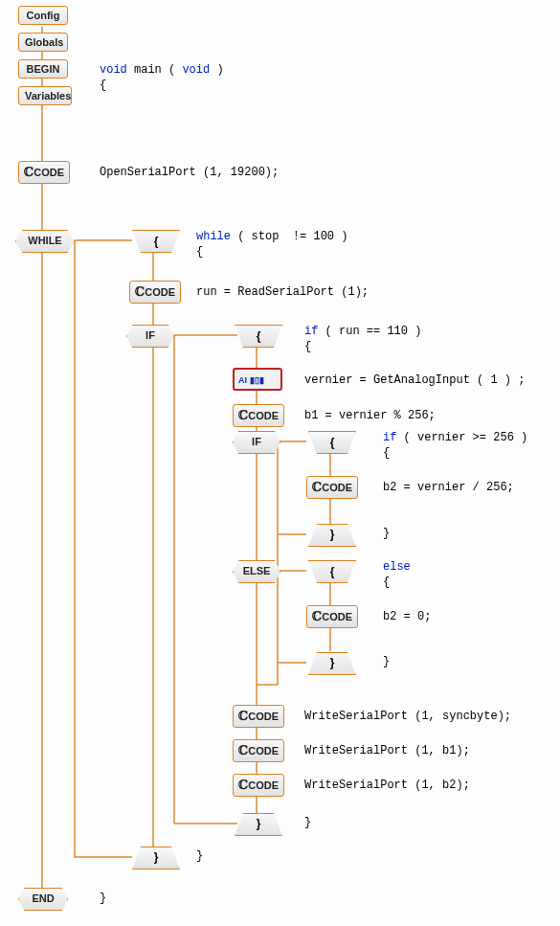 The height and width of the screenshot is (926, 560). I want to click on code-if2: if ( vernier >= 256 ), so click(456, 438).